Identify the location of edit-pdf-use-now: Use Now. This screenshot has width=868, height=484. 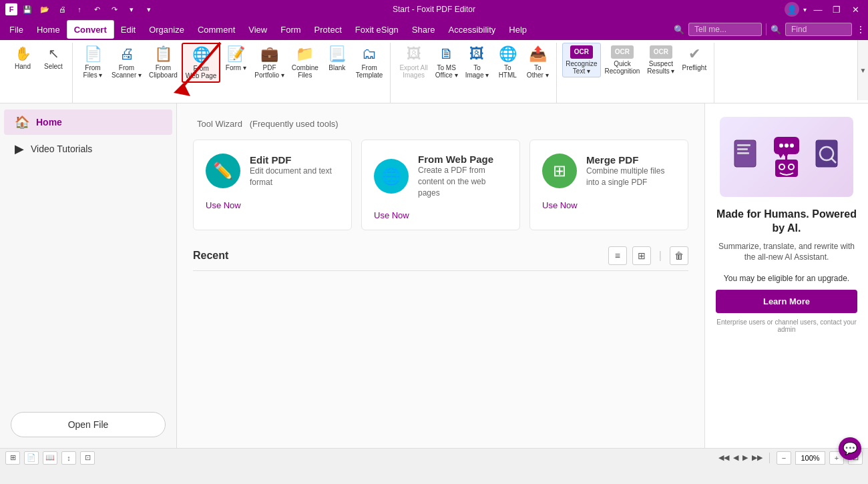
(272, 206).